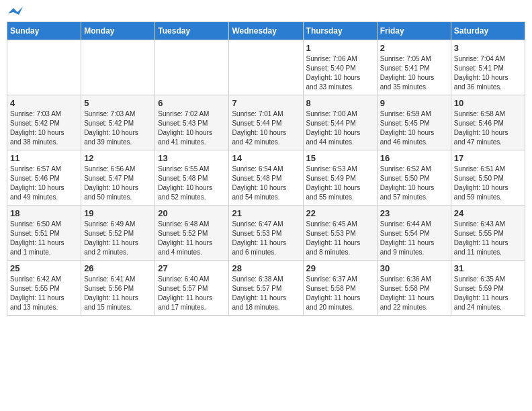  Describe the element at coordinates (118, 68) in the screenshot. I see `calendar-cell` at that location.